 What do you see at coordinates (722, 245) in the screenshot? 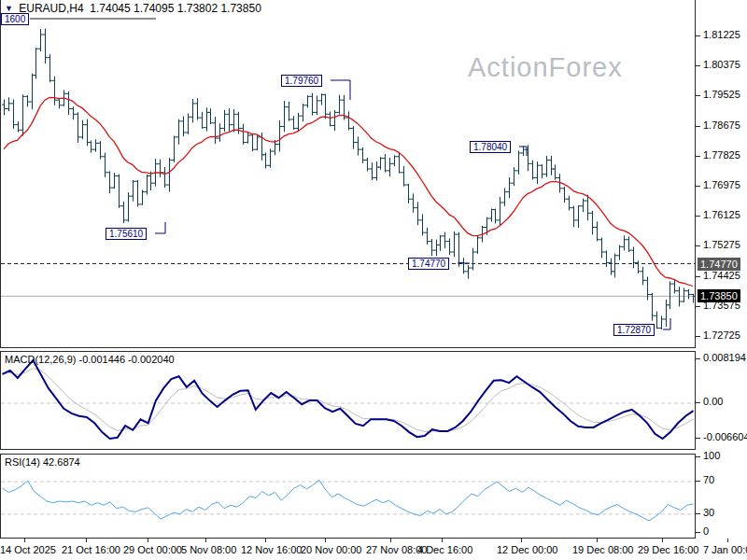
I see `price-axis-label: 1.75275` at bounding box center [722, 245].